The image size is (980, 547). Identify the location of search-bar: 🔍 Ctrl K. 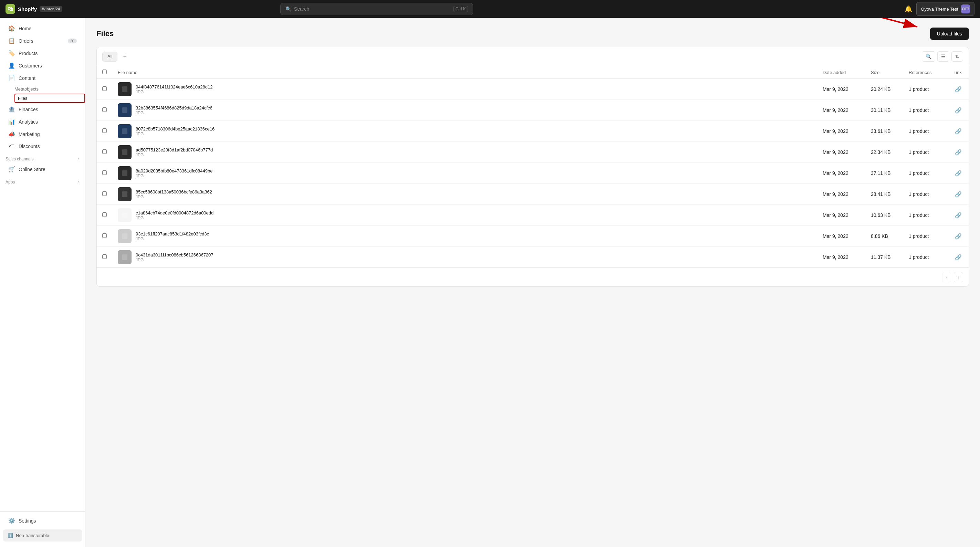
(377, 9).